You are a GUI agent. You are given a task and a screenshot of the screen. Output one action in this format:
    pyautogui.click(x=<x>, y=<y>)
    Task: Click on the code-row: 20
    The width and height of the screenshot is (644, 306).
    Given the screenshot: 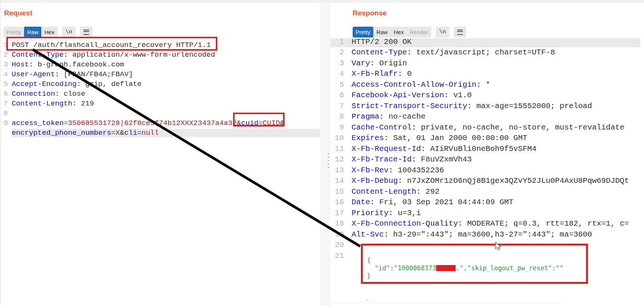 What is the action you would take?
    pyautogui.click(x=485, y=246)
    